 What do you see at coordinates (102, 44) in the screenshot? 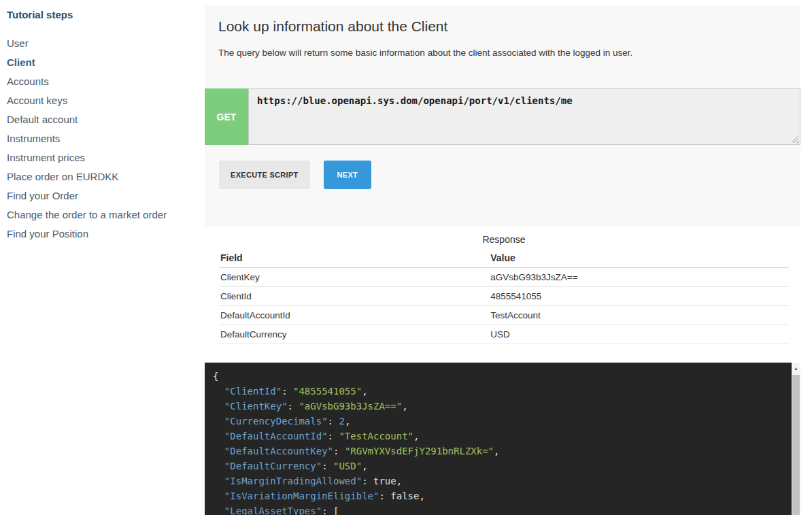
I see `sidebar-item-user: User` at bounding box center [102, 44].